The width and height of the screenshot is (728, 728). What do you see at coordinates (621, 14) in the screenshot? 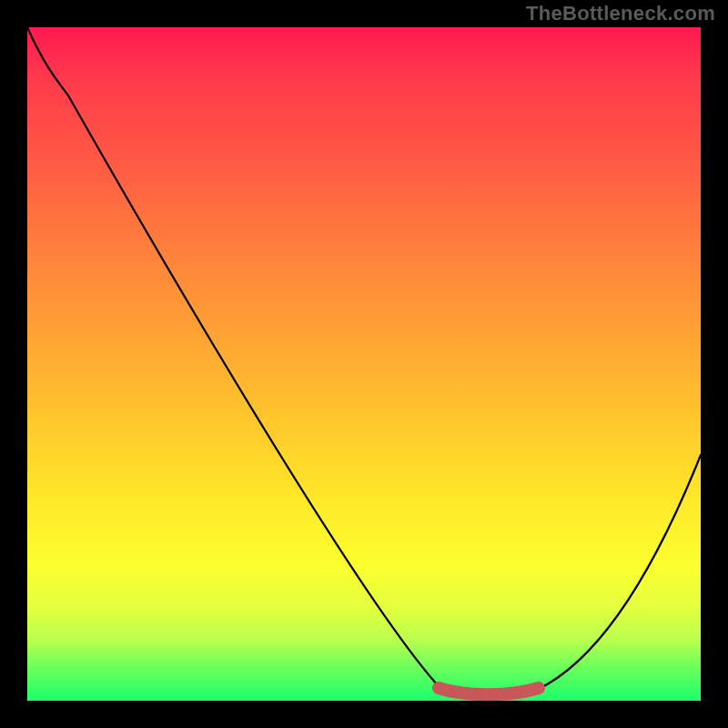
I see `watermark: TheBottleneck.com` at bounding box center [621, 14].